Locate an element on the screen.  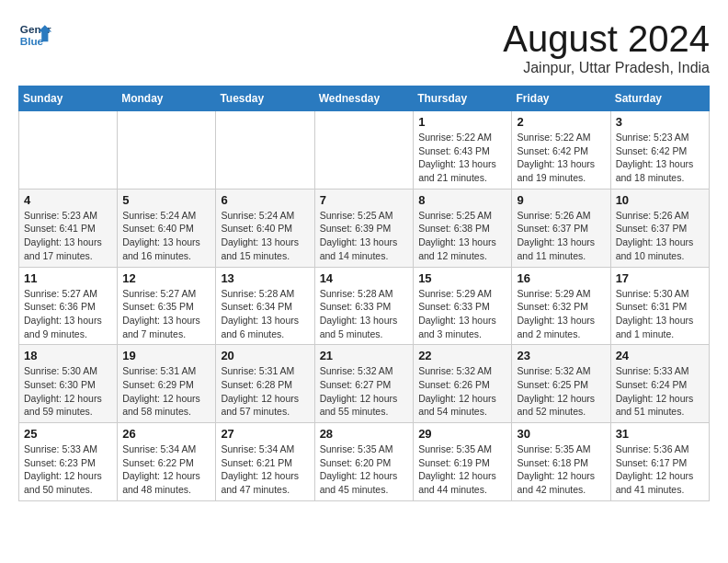
calendar-week-row: 1Sunrise: 5:22 AM Sunset: 6:43 PM Daylig… is located at coordinates (364, 151).